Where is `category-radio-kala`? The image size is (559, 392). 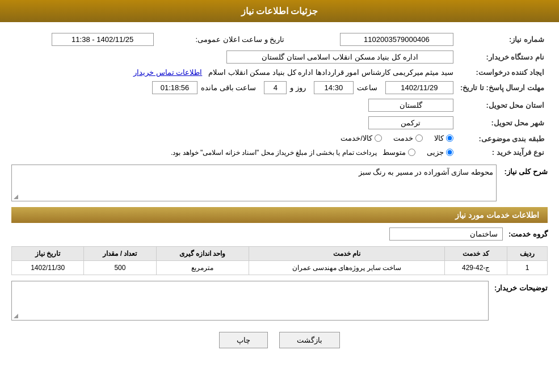
category-radio-kala is located at coordinates (449, 138).